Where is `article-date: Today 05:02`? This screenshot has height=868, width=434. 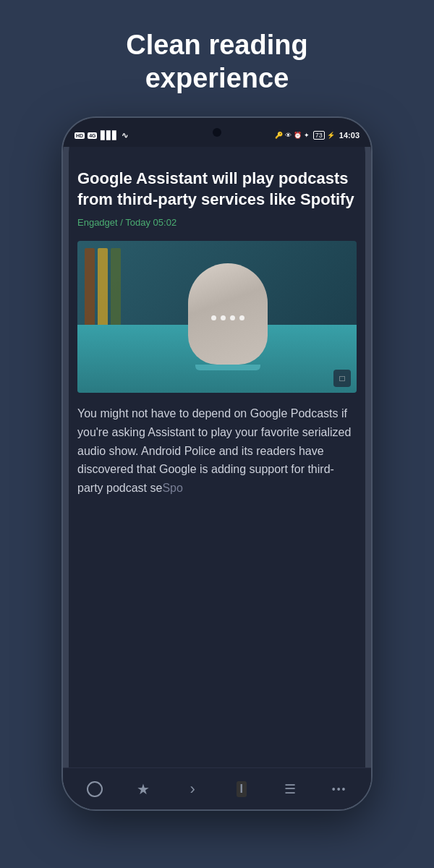 article-date: Today 05:02 is located at coordinates (150, 223).